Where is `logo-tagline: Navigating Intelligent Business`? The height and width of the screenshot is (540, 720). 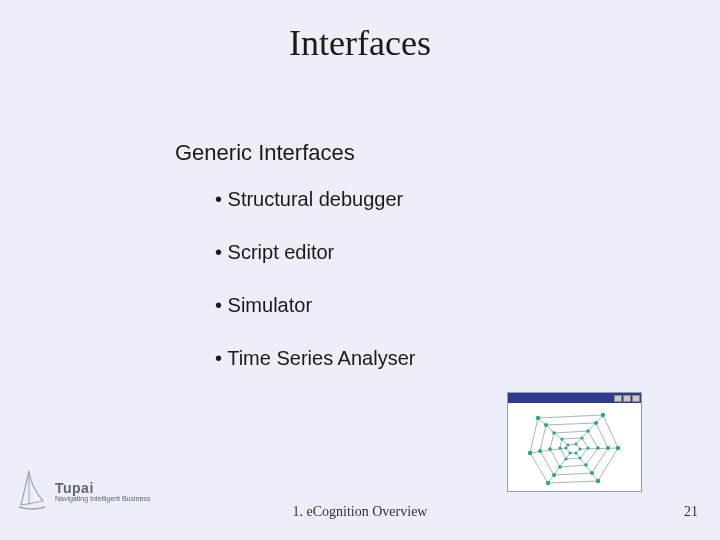
logo-tagline: Navigating Intelligent Business is located at coordinates (102, 498).